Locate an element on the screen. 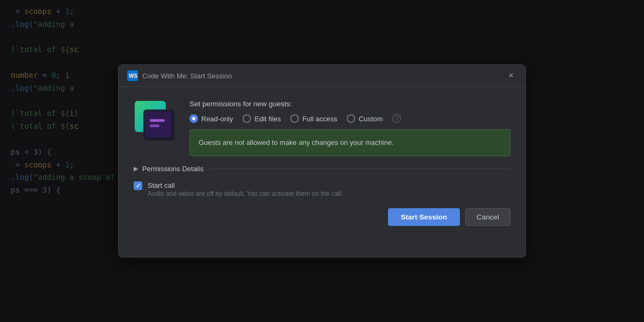 The height and width of the screenshot is (322, 644). start-call-checkbox is located at coordinates (138, 186).